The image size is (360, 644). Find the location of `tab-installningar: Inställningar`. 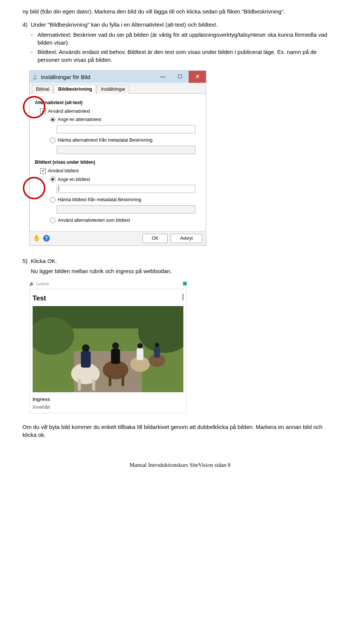

tab-installningar: Inställningar is located at coordinates (113, 89).